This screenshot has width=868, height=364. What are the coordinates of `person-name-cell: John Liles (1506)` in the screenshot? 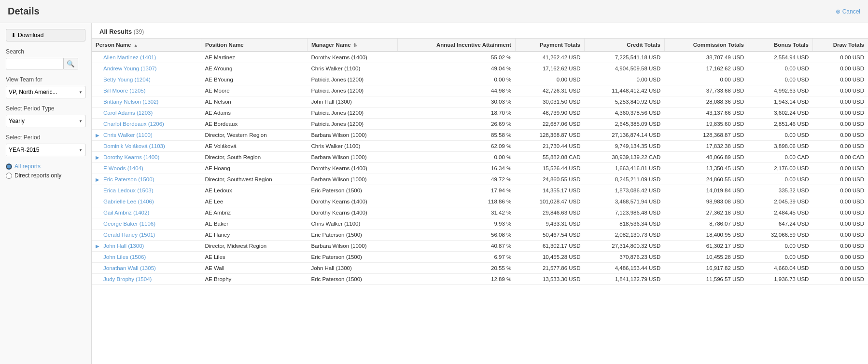 It's located at (146, 257).